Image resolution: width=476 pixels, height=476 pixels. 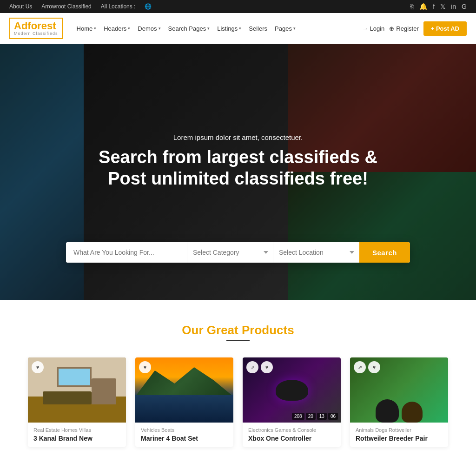 I want to click on topbar-locations: All Locations :, so click(x=118, y=7).